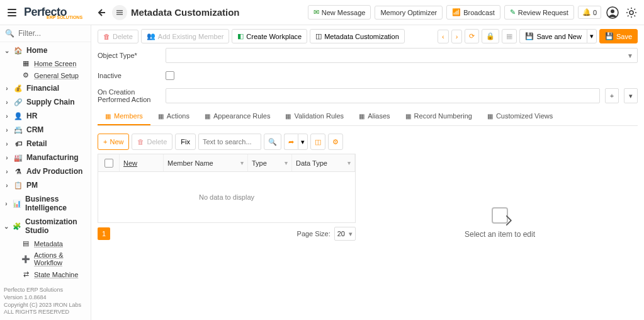 This screenshot has width=644, height=320. What do you see at coordinates (592, 37) in the screenshot?
I see `save-and-new-dropdown: ▾` at bounding box center [592, 37].